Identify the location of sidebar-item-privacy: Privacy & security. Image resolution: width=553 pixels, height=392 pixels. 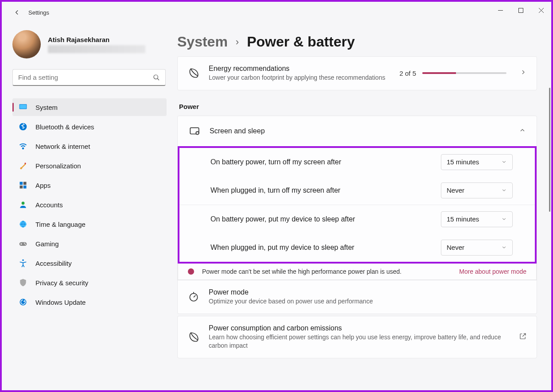
(90, 283).